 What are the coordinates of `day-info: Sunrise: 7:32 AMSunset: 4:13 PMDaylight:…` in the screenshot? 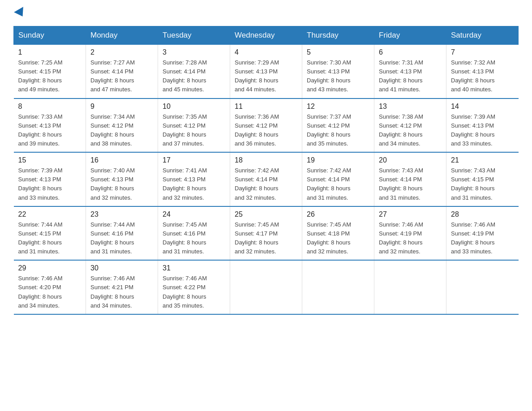 It's located at (473, 76).